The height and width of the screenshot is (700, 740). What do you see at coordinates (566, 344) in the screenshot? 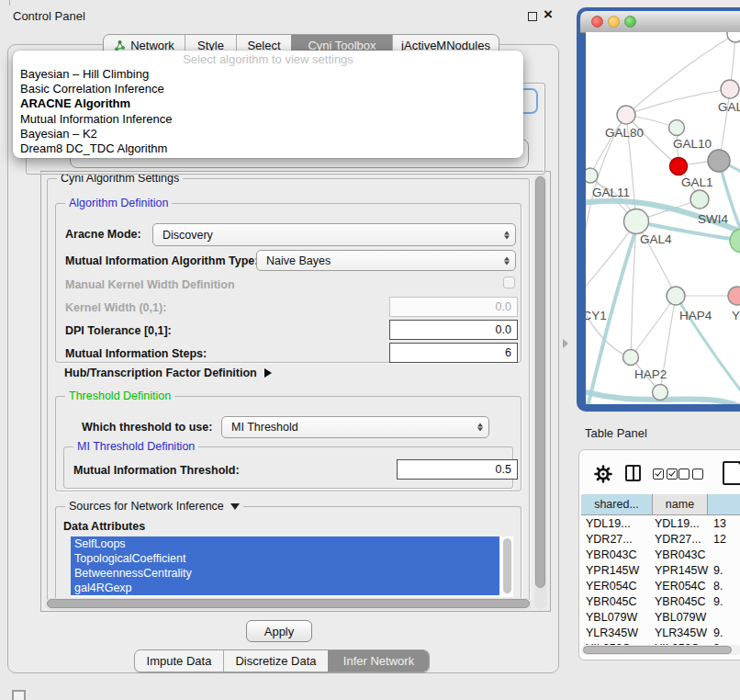
I see `split-divider-arrow-icon` at bounding box center [566, 344].